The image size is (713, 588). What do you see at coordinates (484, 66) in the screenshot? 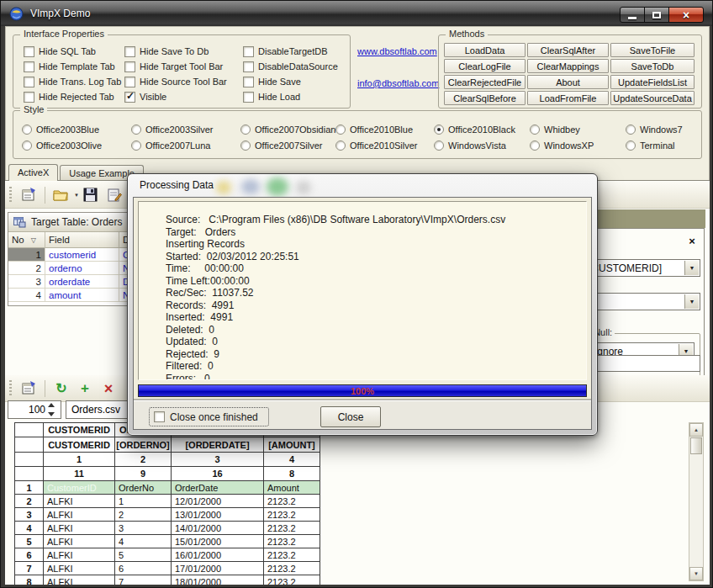
I see `clearlogfile-button: ClearLogFile` at bounding box center [484, 66].